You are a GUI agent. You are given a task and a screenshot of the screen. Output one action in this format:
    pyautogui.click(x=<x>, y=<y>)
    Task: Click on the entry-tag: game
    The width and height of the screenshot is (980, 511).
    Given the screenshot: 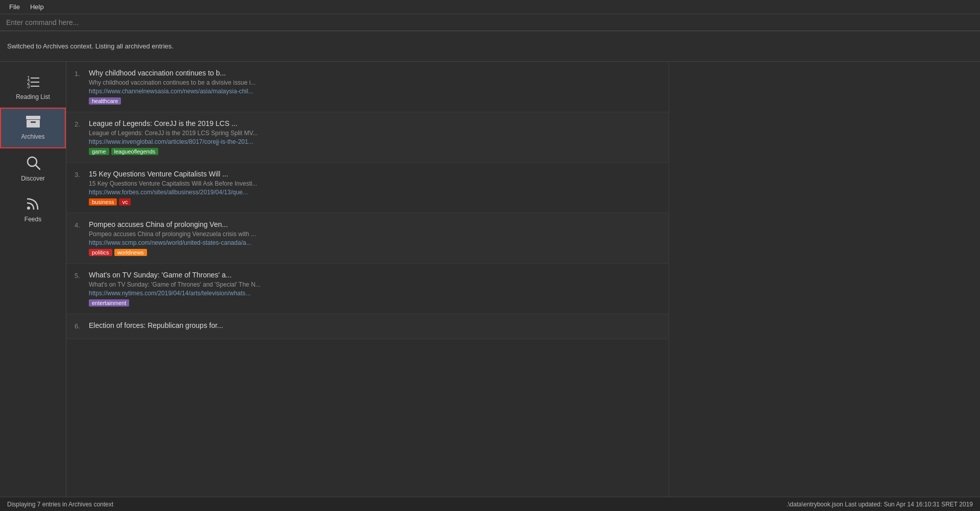 What is the action you would take?
    pyautogui.click(x=99, y=151)
    